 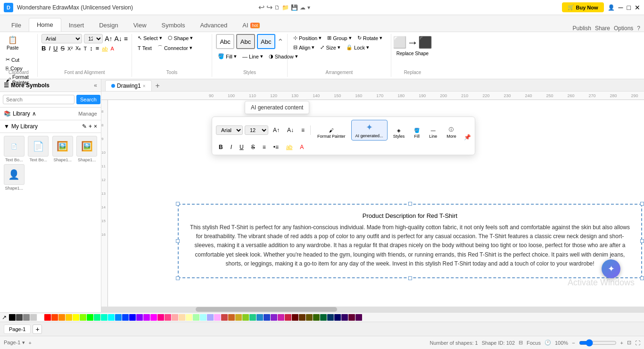 What do you see at coordinates (13, 43) in the screenshot?
I see `paste-btn: 📋 Paste` at bounding box center [13, 43].